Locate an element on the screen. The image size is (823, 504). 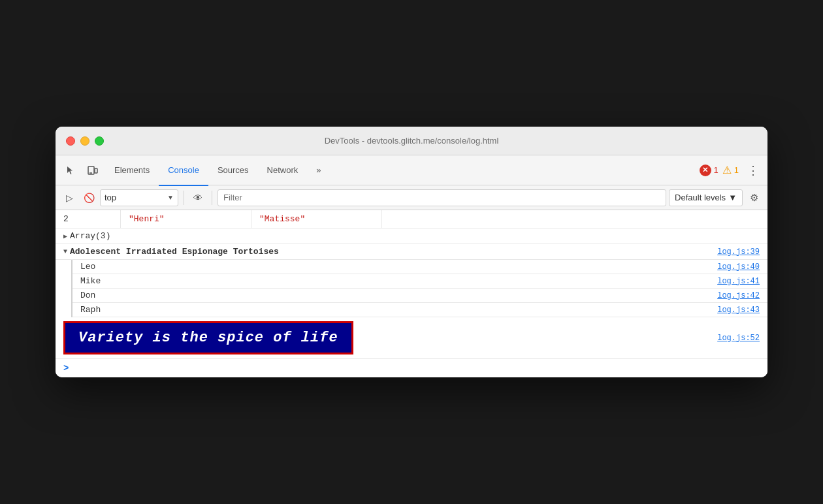
item-name-raph: Raph is located at coordinates (90, 309).